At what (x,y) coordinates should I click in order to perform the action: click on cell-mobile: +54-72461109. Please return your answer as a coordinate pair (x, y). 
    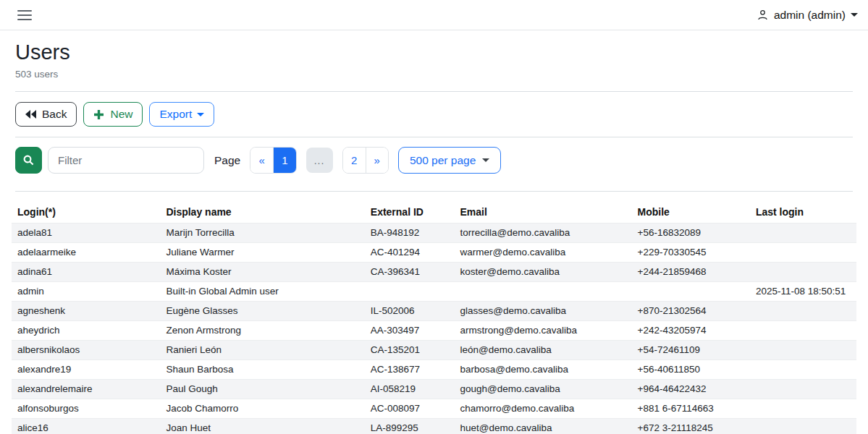
    Looking at the image, I should click on (691, 350).